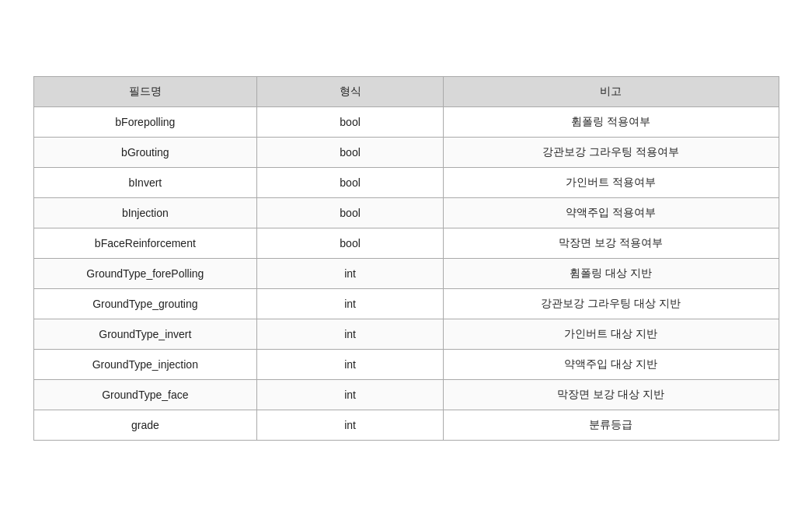 The height and width of the screenshot is (516, 812). Describe the element at coordinates (406, 182) in the screenshot. I see `table-row: bInvertbool가인버트 적용여부` at that location.